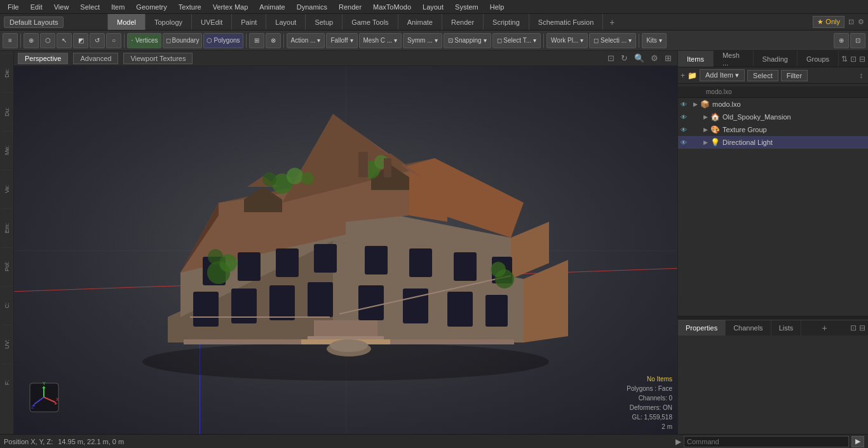 The width and height of the screenshot is (868, 448). I want to click on sidebar-item-ve: Ve:, so click(7, 189).